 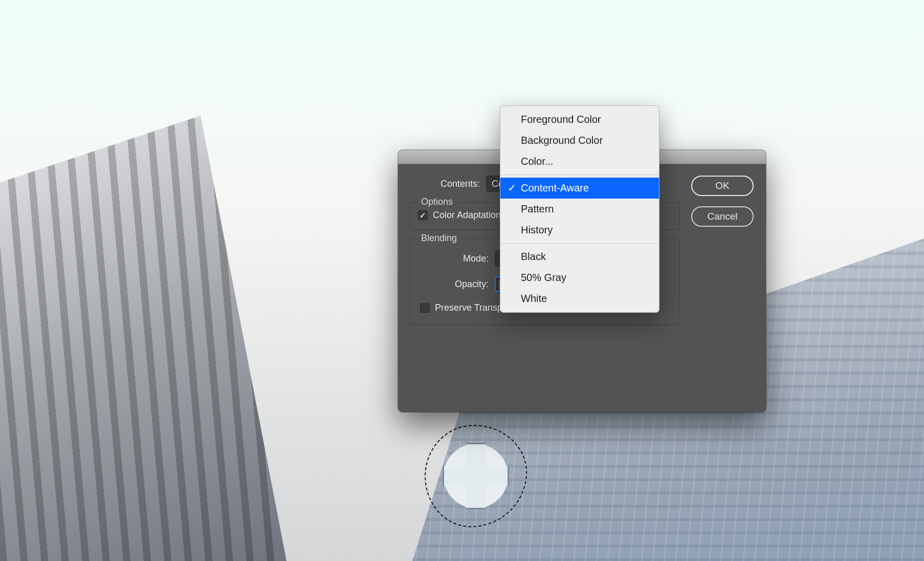 What do you see at coordinates (722, 217) in the screenshot?
I see `cancel-button: Cancel` at bounding box center [722, 217].